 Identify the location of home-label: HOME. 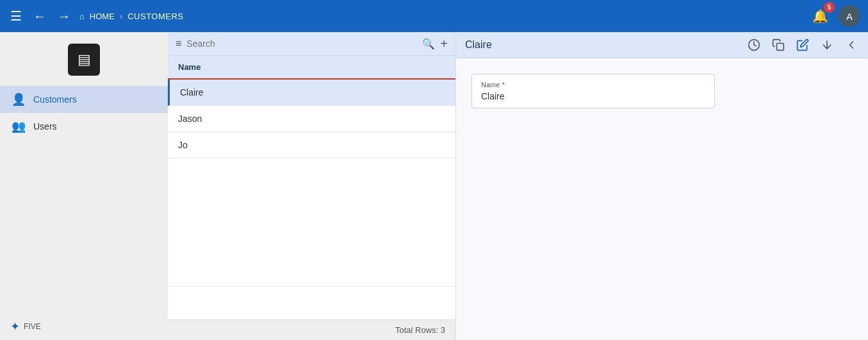
(102, 17).